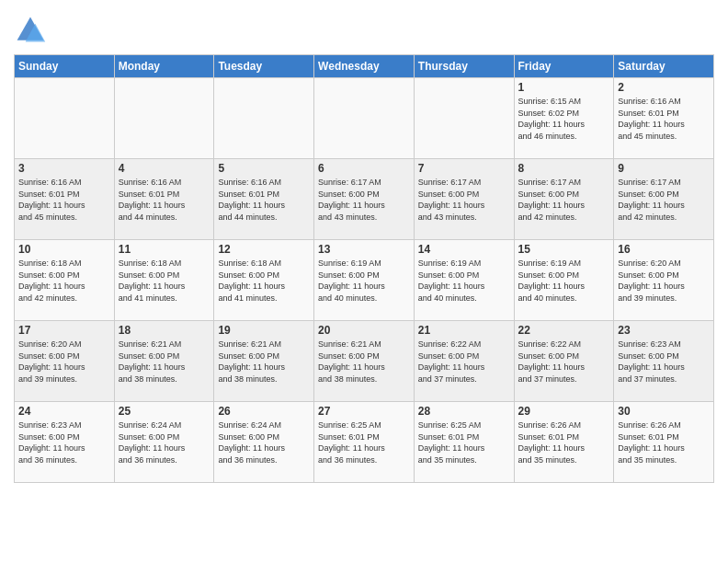 The width and height of the screenshot is (728, 563). What do you see at coordinates (165, 168) in the screenshot?
I see `day-number: 4` at bounding box center [165, 168].